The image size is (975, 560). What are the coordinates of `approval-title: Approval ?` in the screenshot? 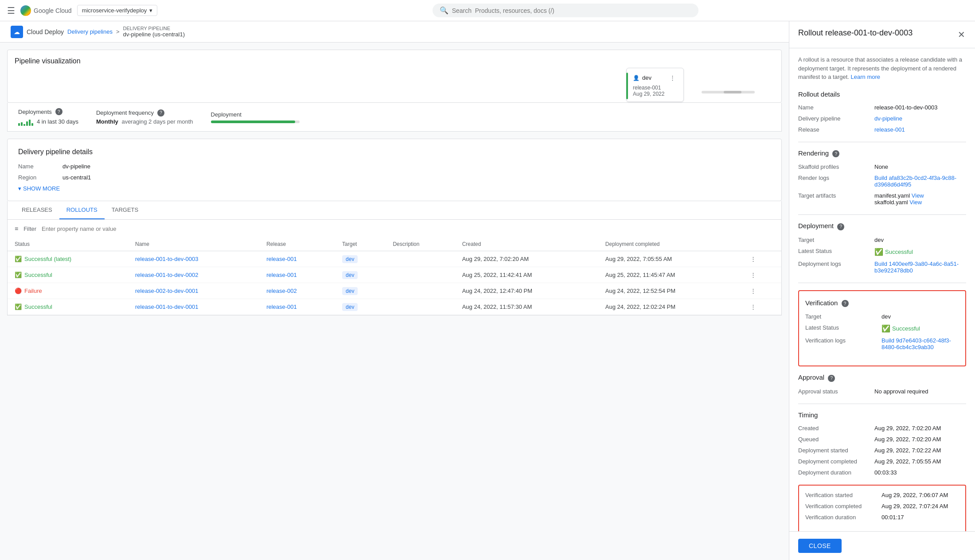 It's located at (882, 377).